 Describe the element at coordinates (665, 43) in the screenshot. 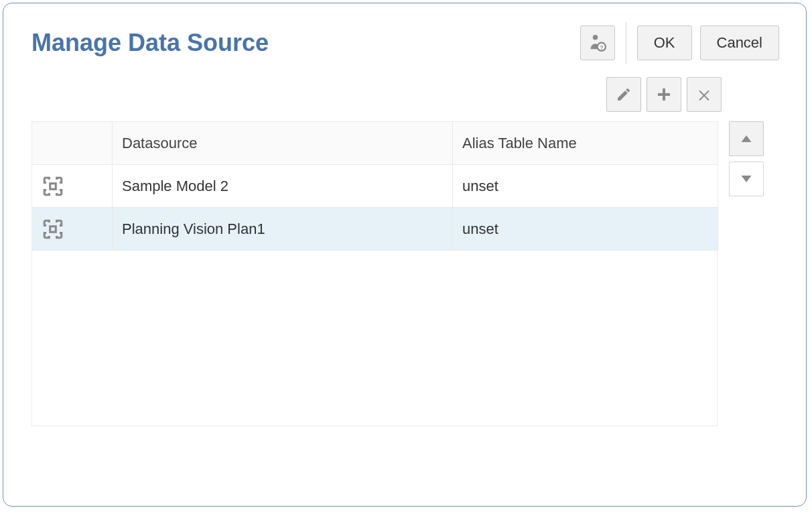

I see `ok-button: OK` at that location.